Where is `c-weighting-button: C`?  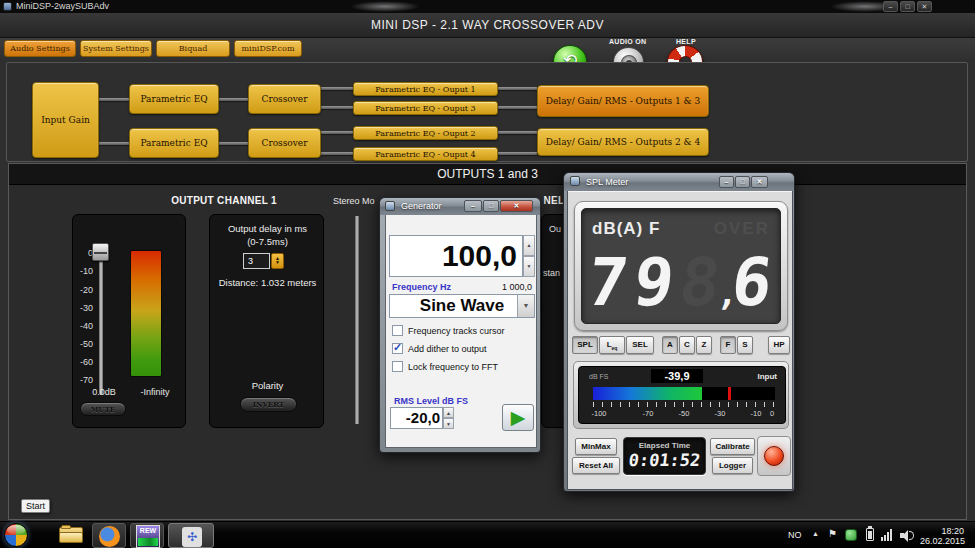 c-weighting-button: C is located at coordinates (687, 345).